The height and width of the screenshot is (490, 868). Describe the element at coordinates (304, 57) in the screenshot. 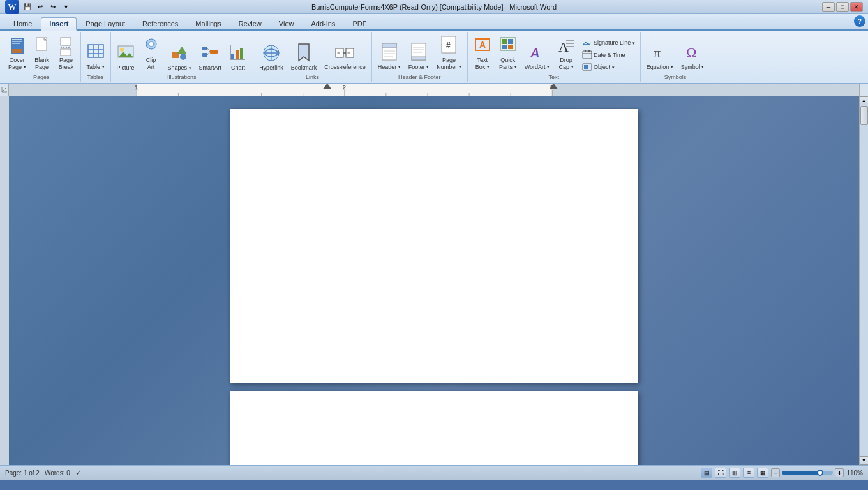

I see `bookmark-button: Bookmark` at that location.